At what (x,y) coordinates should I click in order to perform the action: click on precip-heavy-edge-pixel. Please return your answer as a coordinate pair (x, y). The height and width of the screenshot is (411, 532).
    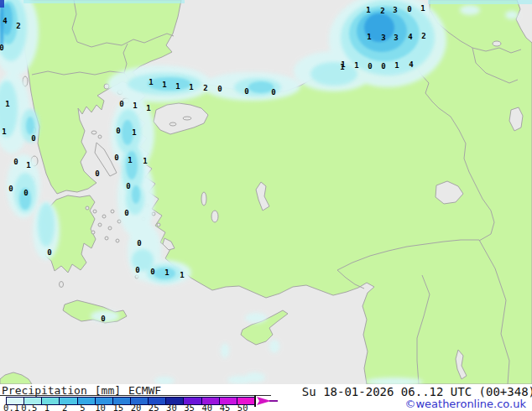
    Looking at the image, I should click on (2, 3).